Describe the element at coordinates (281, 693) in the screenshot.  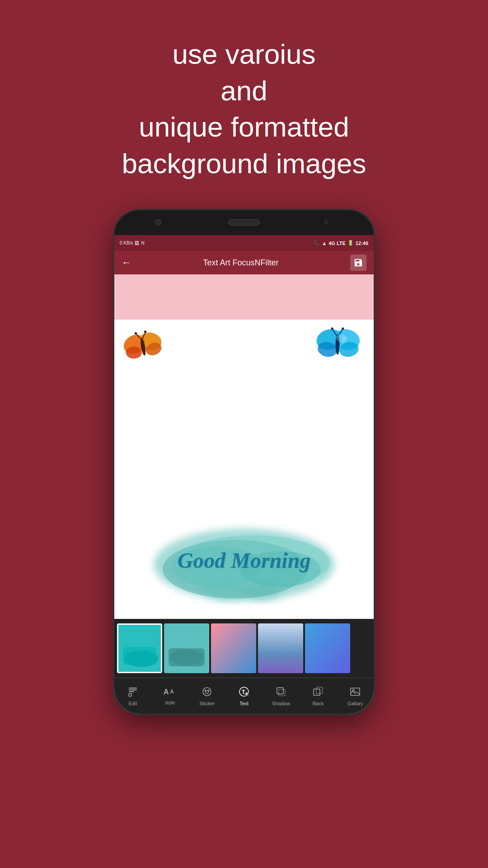
I see `shadow-icon` at that location.